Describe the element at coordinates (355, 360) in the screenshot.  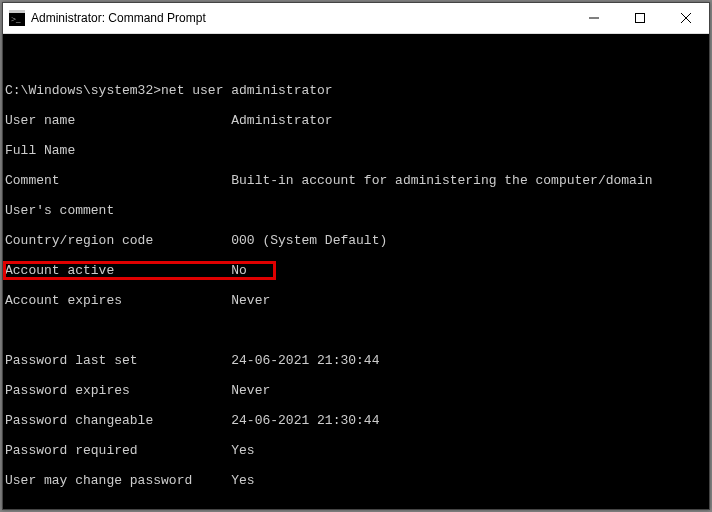
I see `row-pw-last-set: Password last set 24-06-2021 21:30:44` at that location.